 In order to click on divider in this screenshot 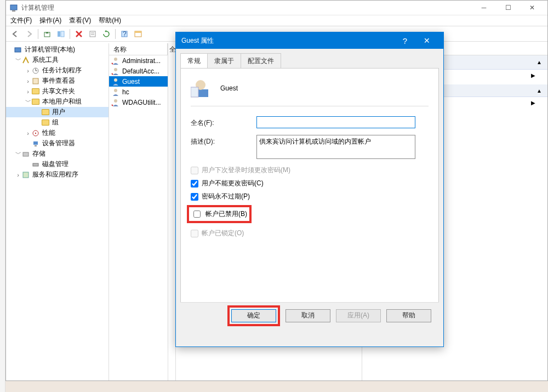, I will do `click(310, 106)`.